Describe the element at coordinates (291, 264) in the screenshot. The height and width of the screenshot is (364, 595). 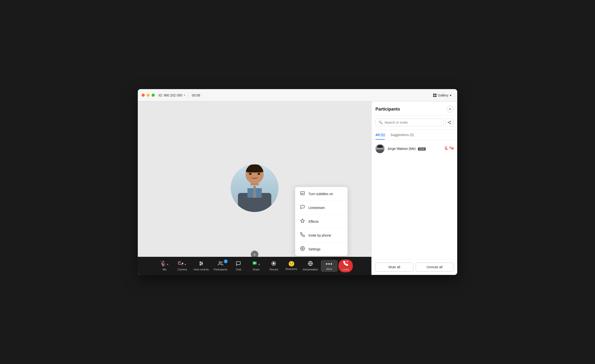
I see `reactions-icon: 🙂` at that location.